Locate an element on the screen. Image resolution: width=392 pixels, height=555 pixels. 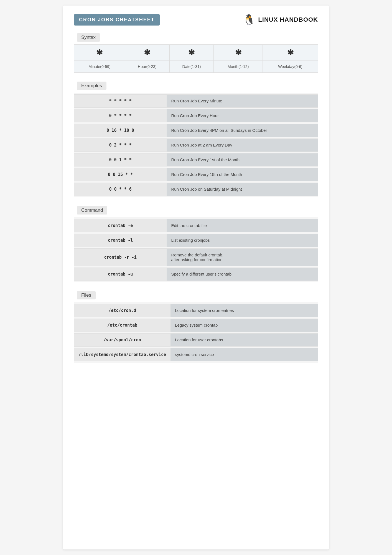
example-desc-6: Run Cron Job on Saturday at Midnight is located at coordinates (242, 189).